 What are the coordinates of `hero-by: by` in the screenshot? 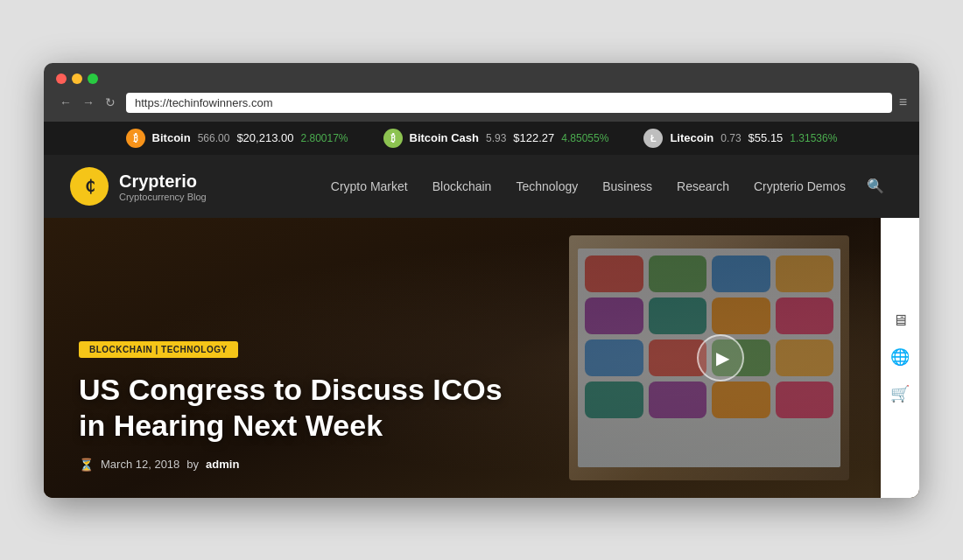 It's located at (193, 464).